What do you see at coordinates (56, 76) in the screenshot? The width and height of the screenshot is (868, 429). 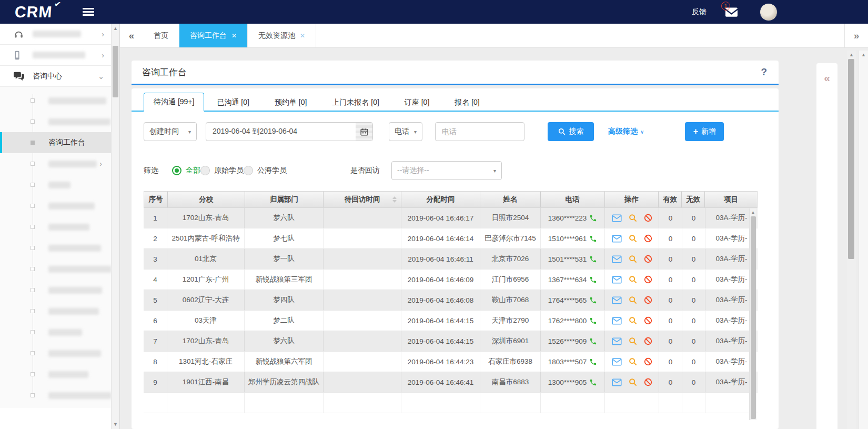 I see `sidebar-item-咨询中心: 咨询中心⌄` at bounding box center [56, 76].